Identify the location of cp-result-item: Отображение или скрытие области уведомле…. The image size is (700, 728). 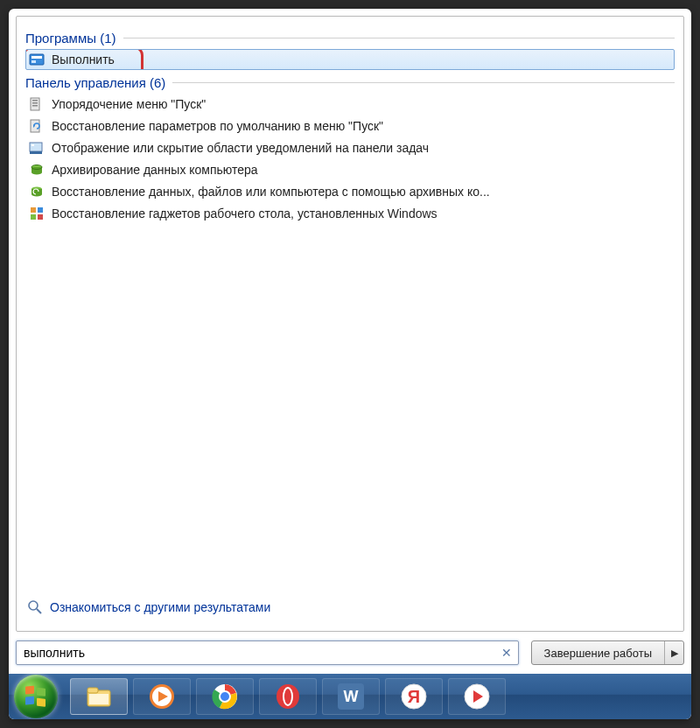
(350, 148).